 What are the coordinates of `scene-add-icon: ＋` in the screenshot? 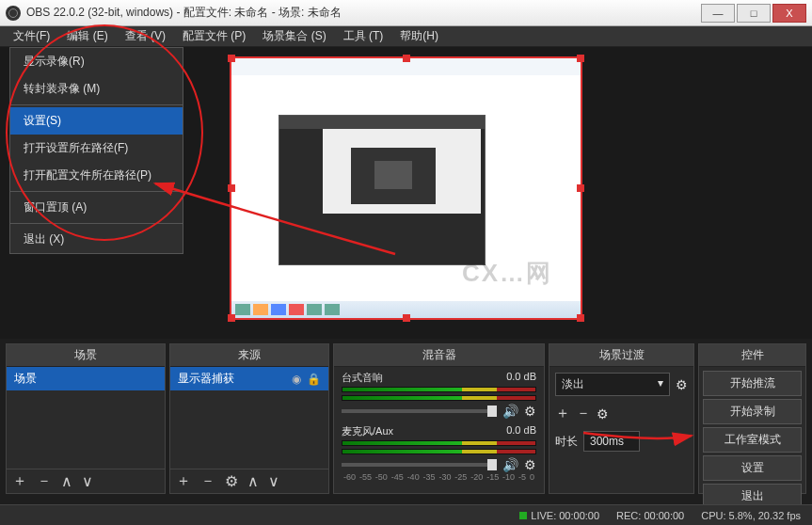 It's located at (20, 482).